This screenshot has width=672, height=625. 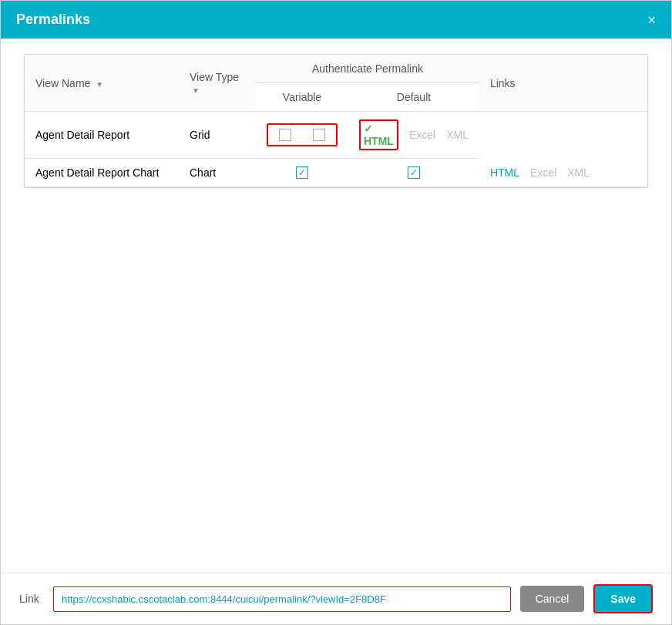 What do you see at coordinates (414, 136) in the screenshot?
I see `row1-links-cell: HTML Excel XML` at bounding box center [414, 136].